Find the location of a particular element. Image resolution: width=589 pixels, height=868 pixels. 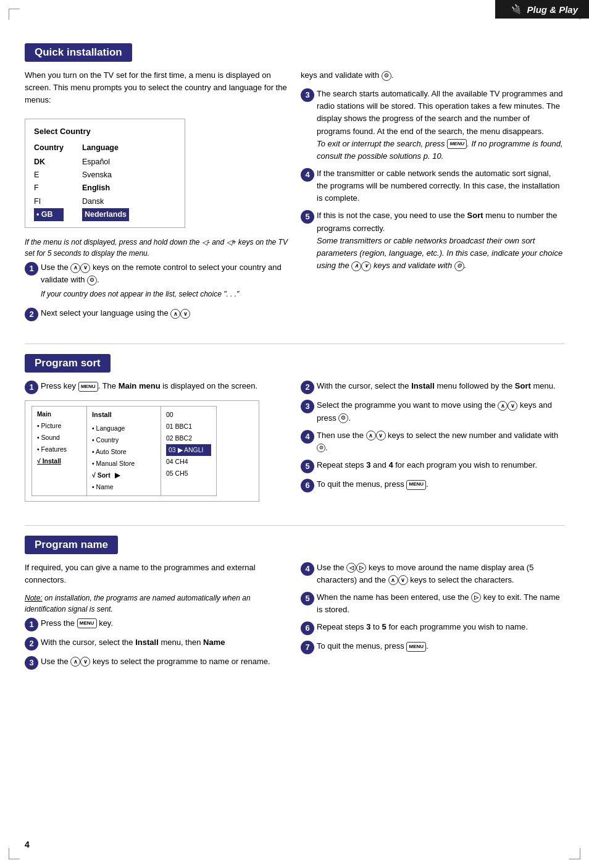

pn-step-3-text: Use the ∧∨ keys to select the programme … is located at coordinates (164, 662).